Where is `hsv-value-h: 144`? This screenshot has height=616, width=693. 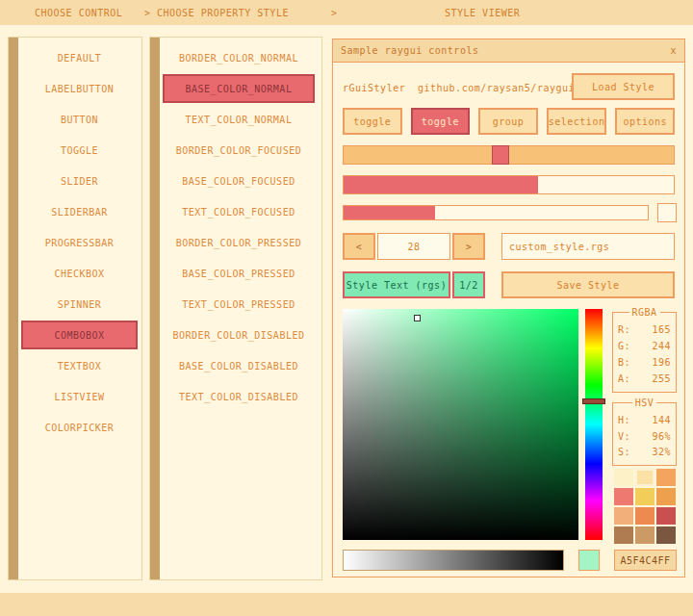 hsv-value-h: 144 is located at coordinates (661, 420).